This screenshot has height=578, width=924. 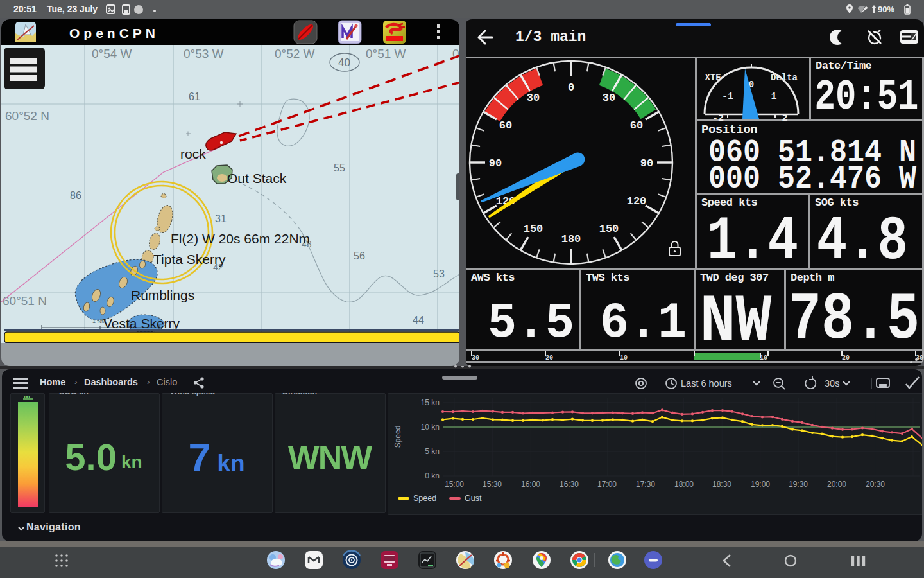 What do you see at coordinates (295, 54) in the screenshot?
I see `svg-text: 0°52 W` at bounding box center [295, 54].